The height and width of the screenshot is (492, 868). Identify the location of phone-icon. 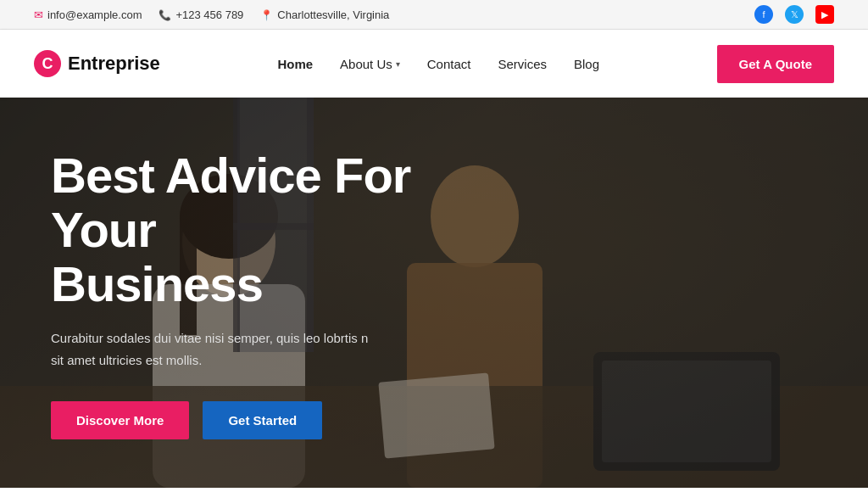
(164, 15).